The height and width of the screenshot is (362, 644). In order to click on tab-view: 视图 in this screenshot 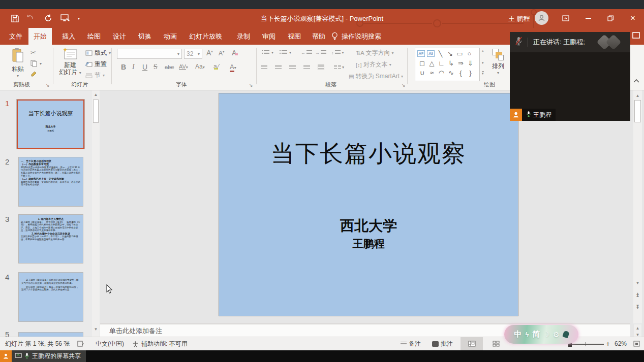, I will do `click(294, 37)`.